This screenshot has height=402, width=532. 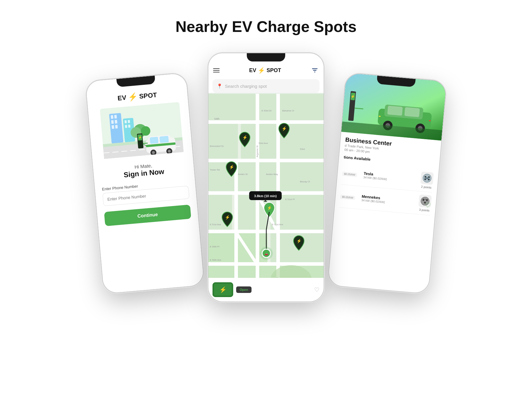 What do you see at coordinates (272, 174) in the screenshot?
I see `svg-text: Andes Way` at bounding box center [272, 174].